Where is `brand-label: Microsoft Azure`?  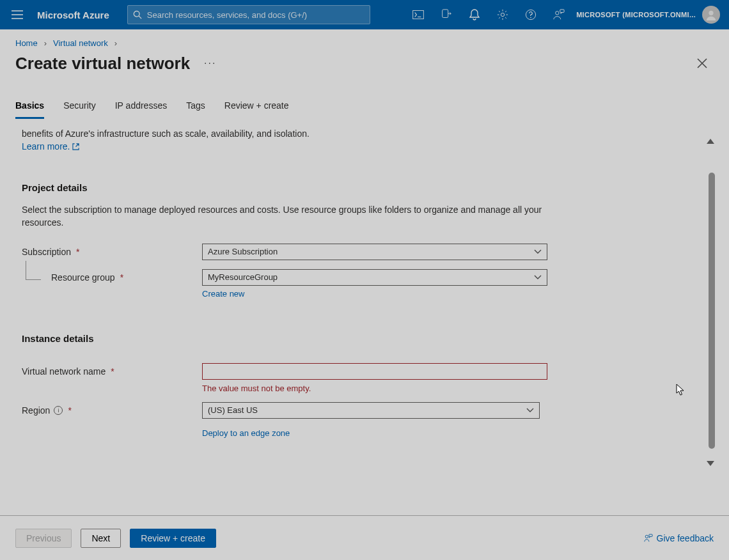 brand-label: Microsoft Azure is located at coordinates (73, 15).